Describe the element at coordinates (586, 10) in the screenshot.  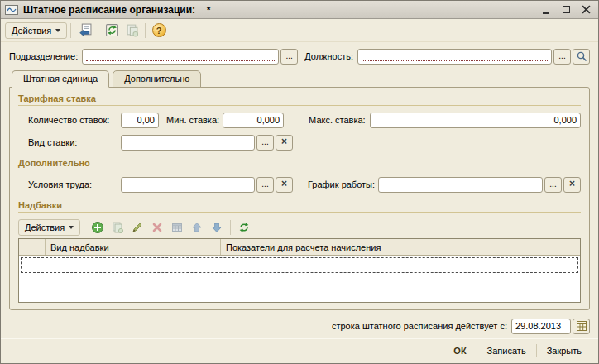
I see `close-icon` at that location.